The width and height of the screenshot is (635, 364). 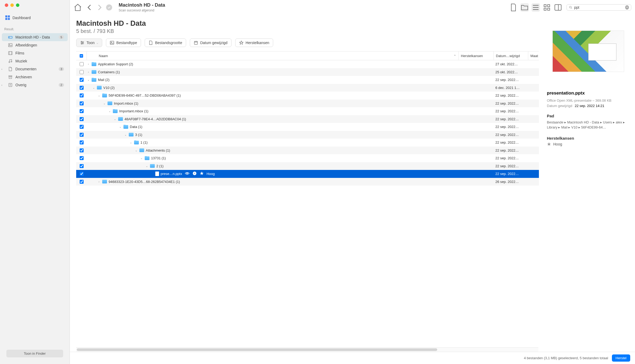 What do you see at coordinates (254, 43) in the screenshot?
I see `filter-recovery: Herstelkansen` at bounding box center [254, 43].